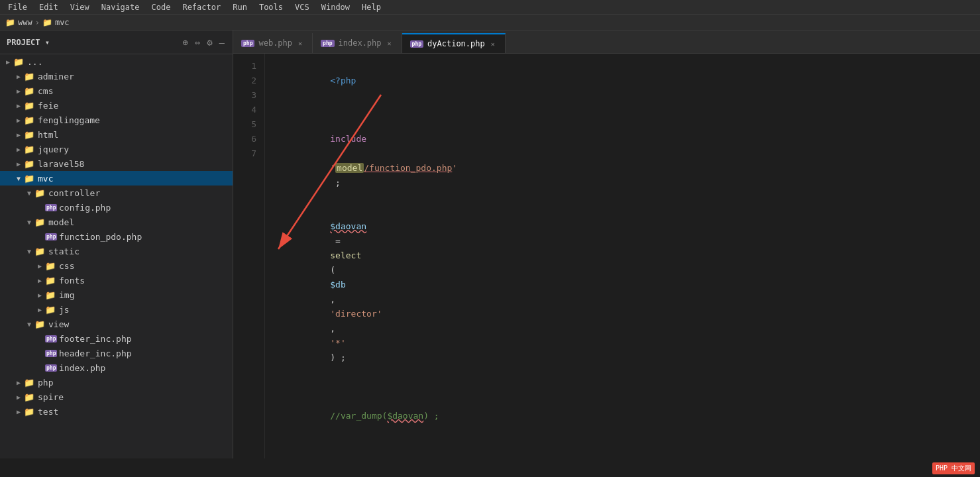 This screenshot has width=980, height=477. I want to click on folder-icon-controller: 📁, so click(40, 193).